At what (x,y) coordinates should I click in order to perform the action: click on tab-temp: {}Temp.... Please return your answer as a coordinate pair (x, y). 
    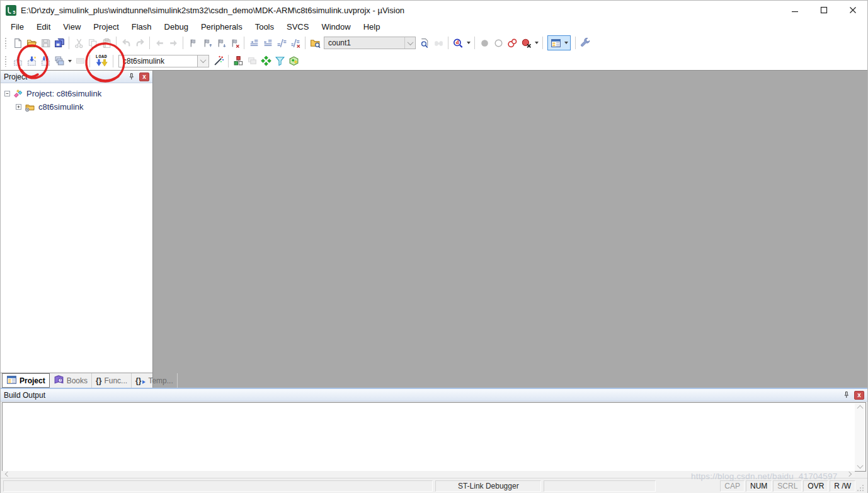
    Looking at the image, I should click on (155, 381).